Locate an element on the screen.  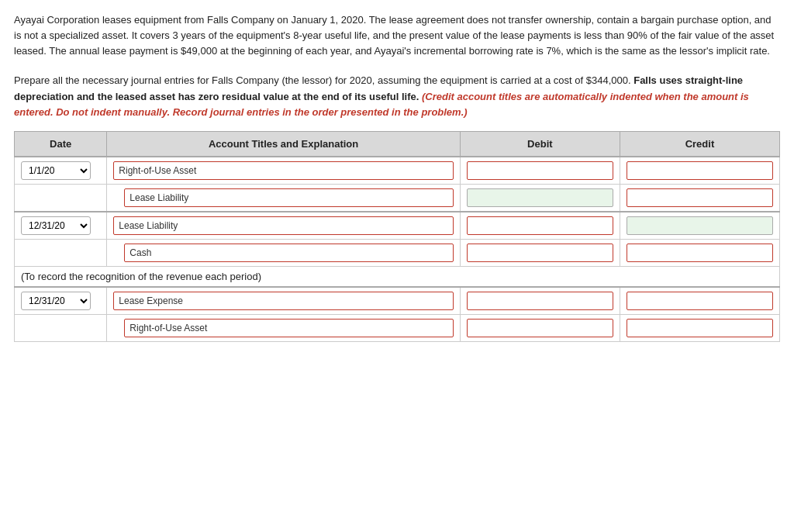
col-header-account: Account Titles and Explanation is located at coordinates (284, 144).